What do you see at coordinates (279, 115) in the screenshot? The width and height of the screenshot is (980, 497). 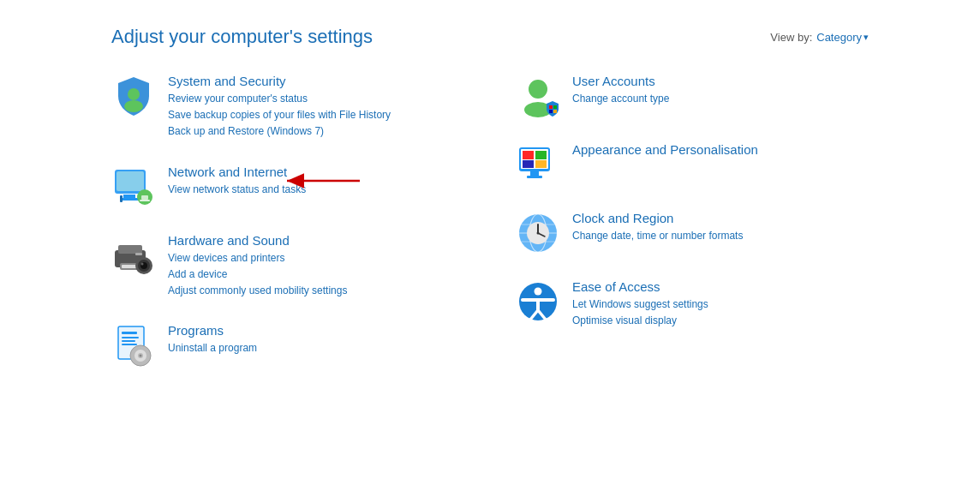 I see `link-file-history: Save backup copies of your files with Fi…` at bounding box center [279, 115].